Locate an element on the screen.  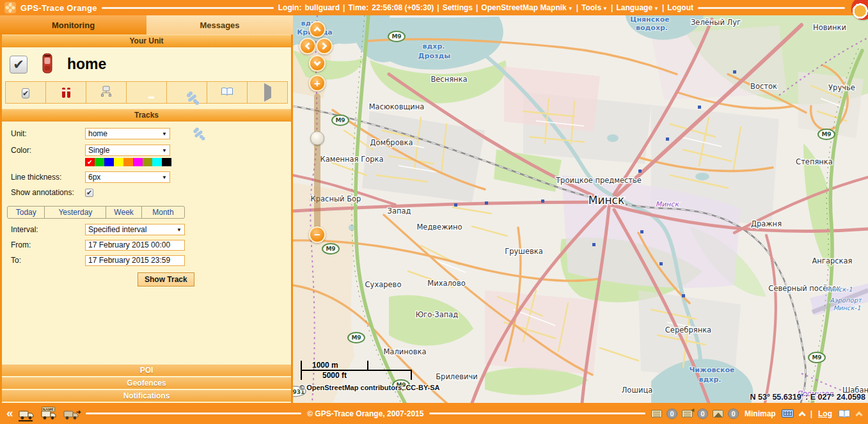
top-nav: Login: bullguard | Time: 22:56:08 (+05:3… is located at coordinates (486, 8).